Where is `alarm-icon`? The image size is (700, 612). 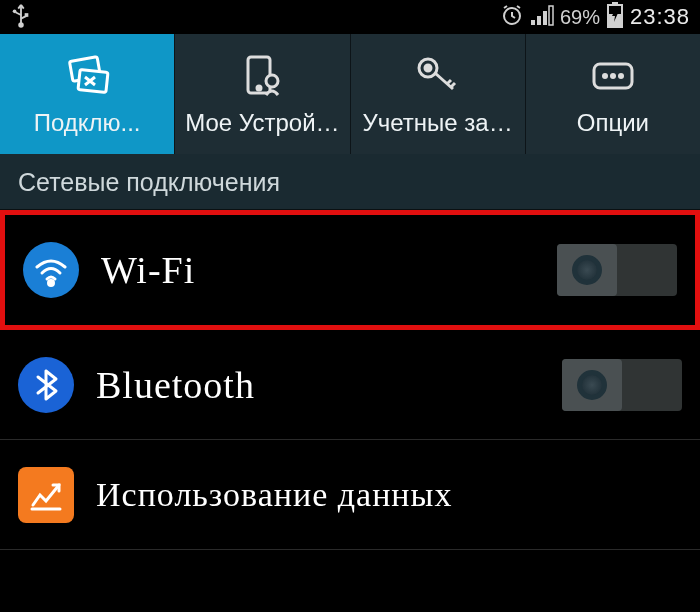 alarm-icon is located at coordinates (512, 18).